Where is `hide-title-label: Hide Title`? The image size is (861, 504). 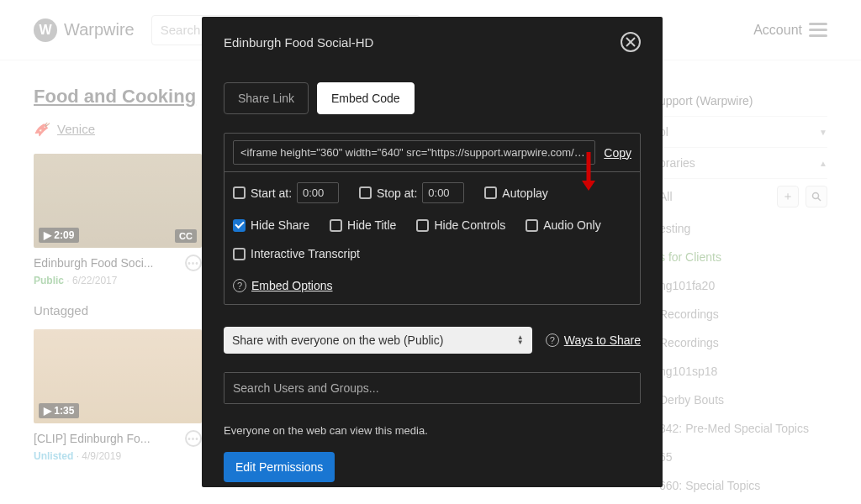
hide-title-label: Hide Title is located at coordinates (372, 225).